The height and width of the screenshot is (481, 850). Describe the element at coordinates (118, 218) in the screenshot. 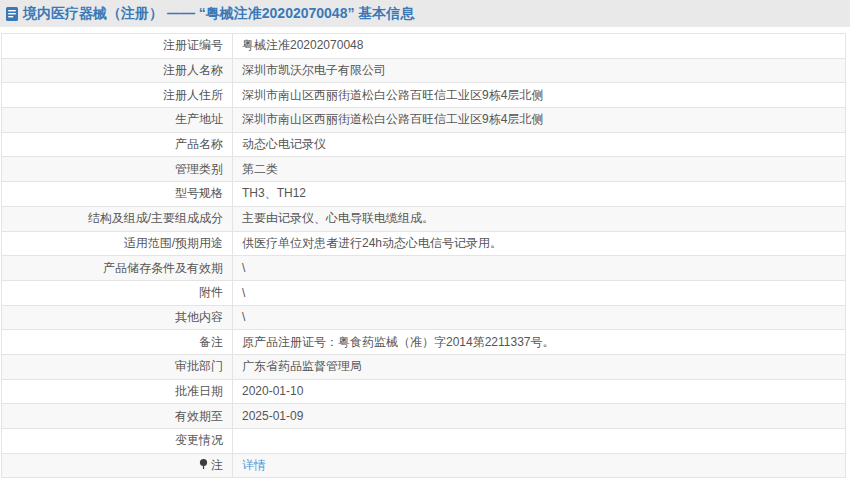

I see `row-label: 结构及组成/主要组成成分` at that location.